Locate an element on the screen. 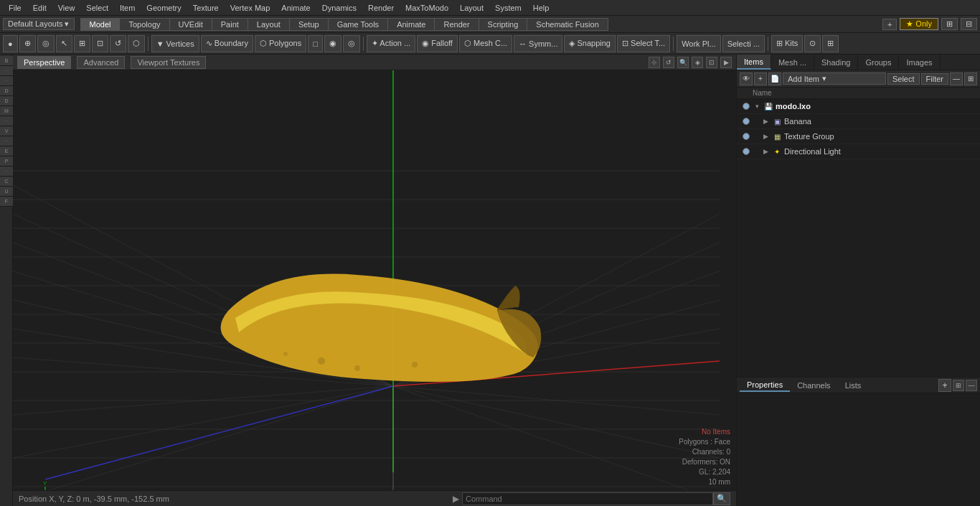 The image size is (980, 506). tab-model: Model is located at coordinates (100, 24).